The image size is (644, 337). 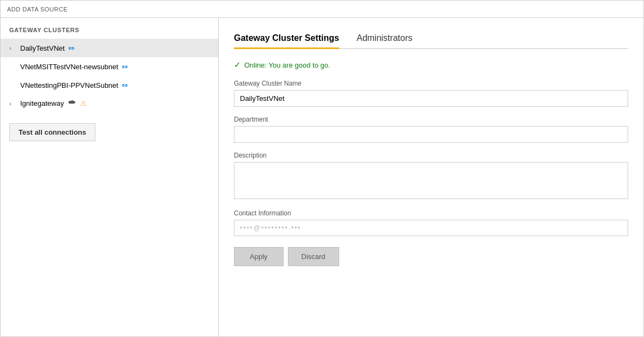 What do you see at coordinates (431, 155) in the screenshot?
I see `description-label: Description` at bounding box center [431, 155].